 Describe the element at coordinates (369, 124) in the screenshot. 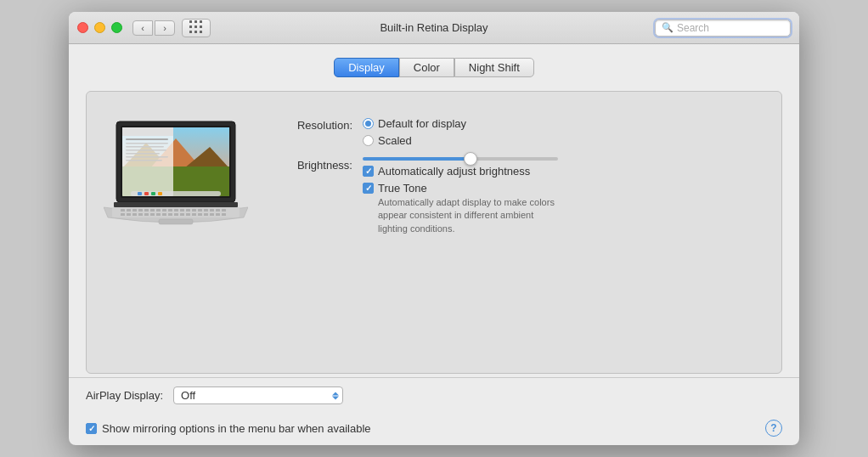

I see `radio-default-button` at that location.